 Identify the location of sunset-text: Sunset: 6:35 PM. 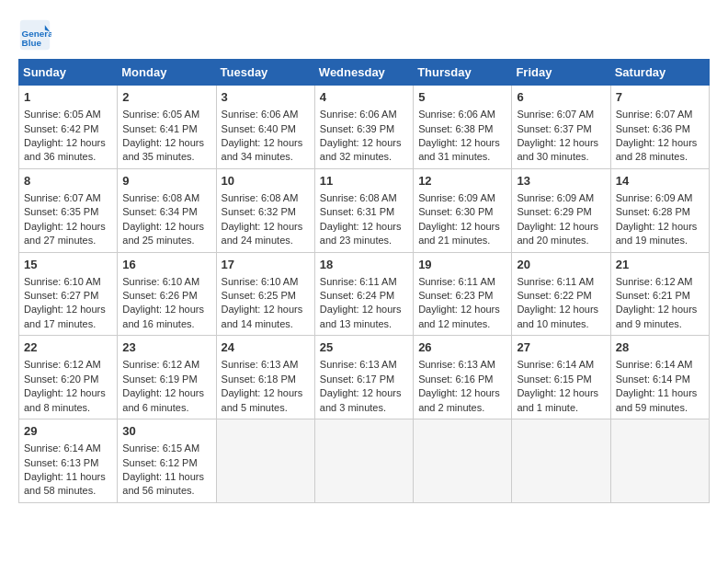
(68, 212).